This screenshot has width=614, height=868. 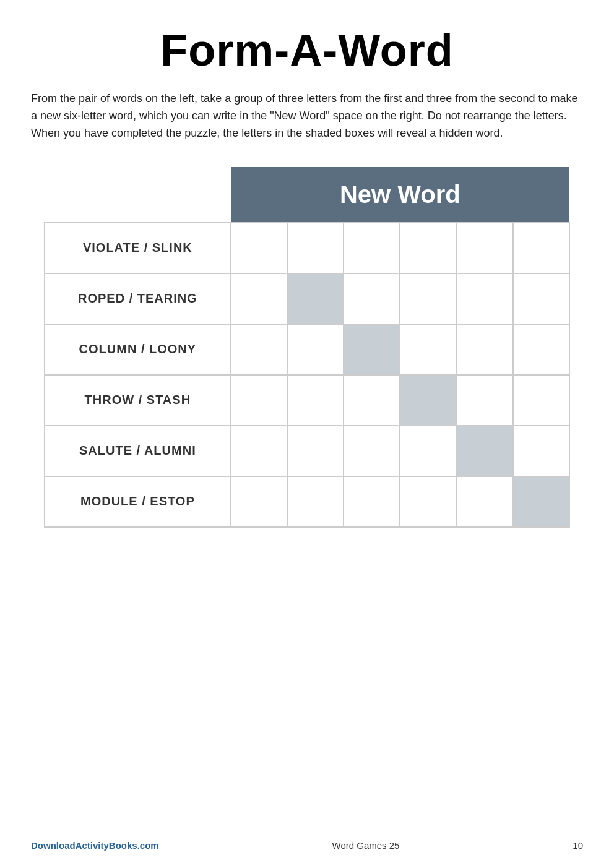 I want to click on table-row: THROW / STASH, so click(x=307, y=400).